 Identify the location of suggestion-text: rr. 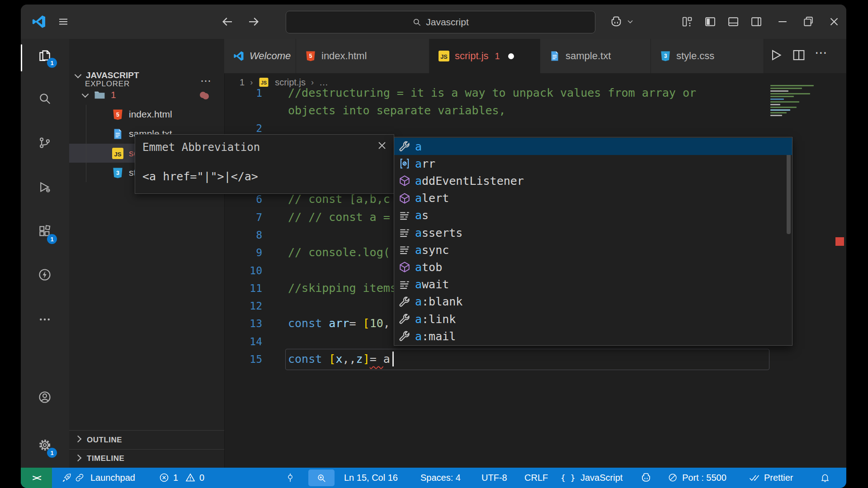
(429, 164).